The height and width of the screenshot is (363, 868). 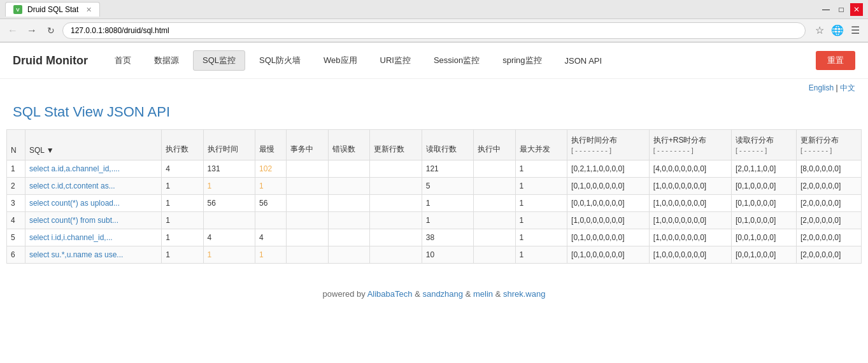 What do you see at coordinates (434, 113) in the screenshot?
I see `page-title-bar: SQL Stat View JSON API` at bounding box center [434, 113].